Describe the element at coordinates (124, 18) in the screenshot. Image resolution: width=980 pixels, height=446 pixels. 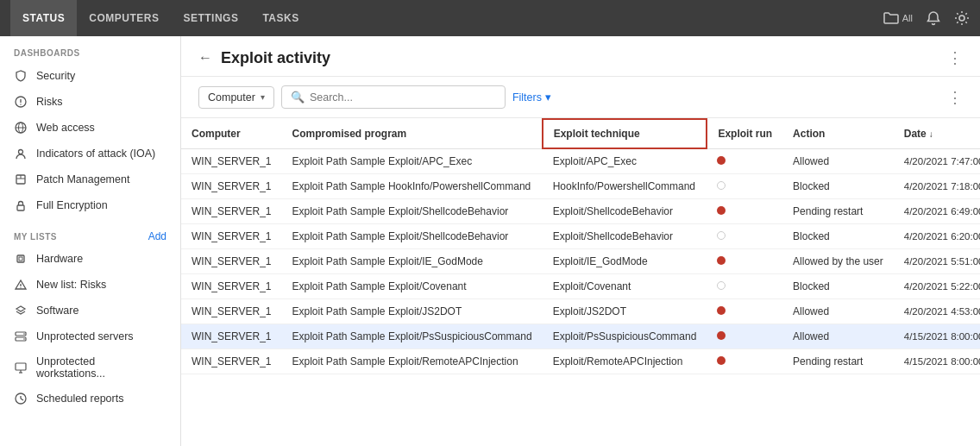
I see `tab-computers: COMPUTERS` at that location.